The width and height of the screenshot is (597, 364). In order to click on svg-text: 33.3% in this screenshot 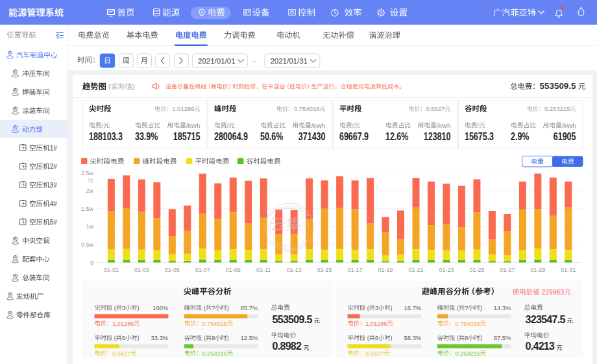, I will do `click(160, 337)`.